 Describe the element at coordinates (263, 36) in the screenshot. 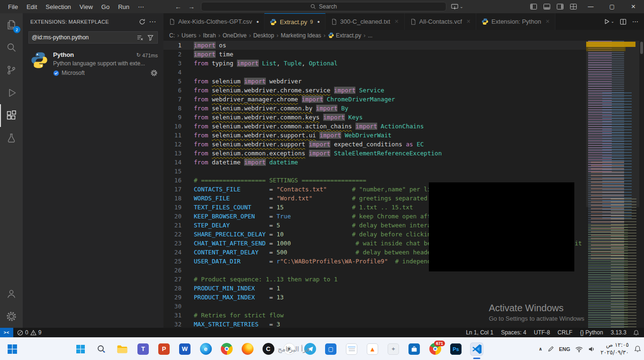

I see `breadcrumb-item: Desktop` at that location.